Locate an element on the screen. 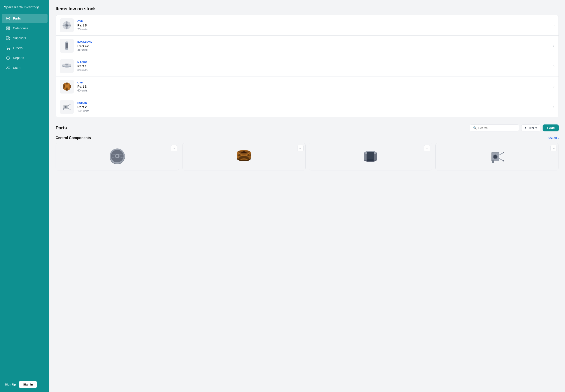 The height and width of the screenshot is (392, 565). stock-info: MACRO Part 1 60 units is located at coordinates (315, 66).